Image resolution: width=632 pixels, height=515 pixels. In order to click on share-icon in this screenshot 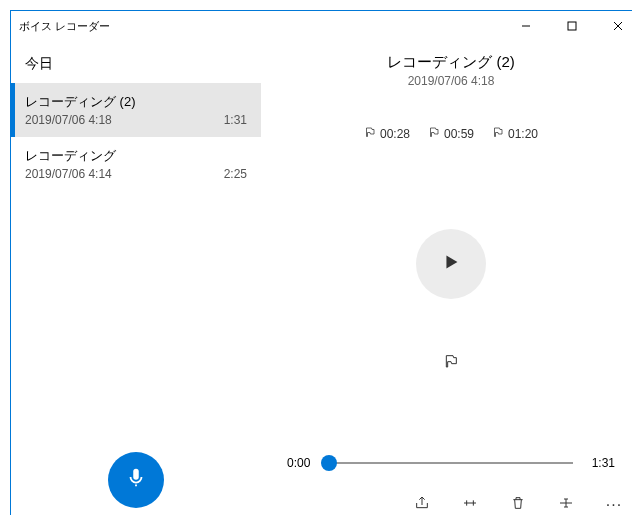, I will do `click(422, 505)`.